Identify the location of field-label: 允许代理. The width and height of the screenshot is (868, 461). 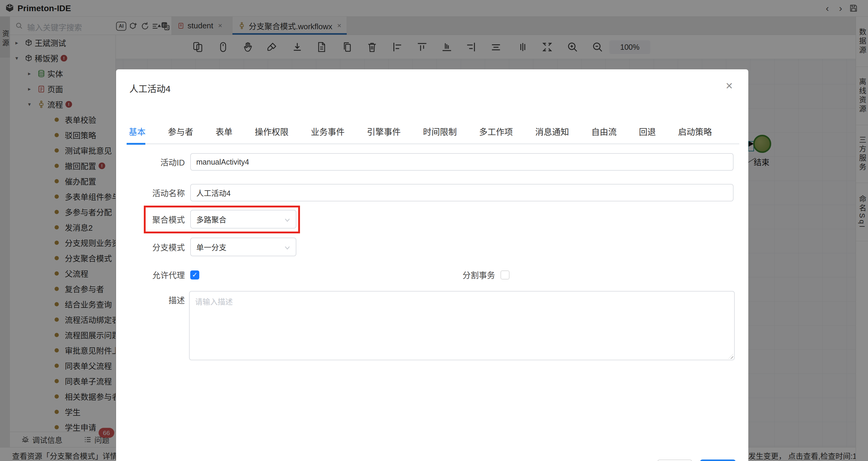
(159, 275).